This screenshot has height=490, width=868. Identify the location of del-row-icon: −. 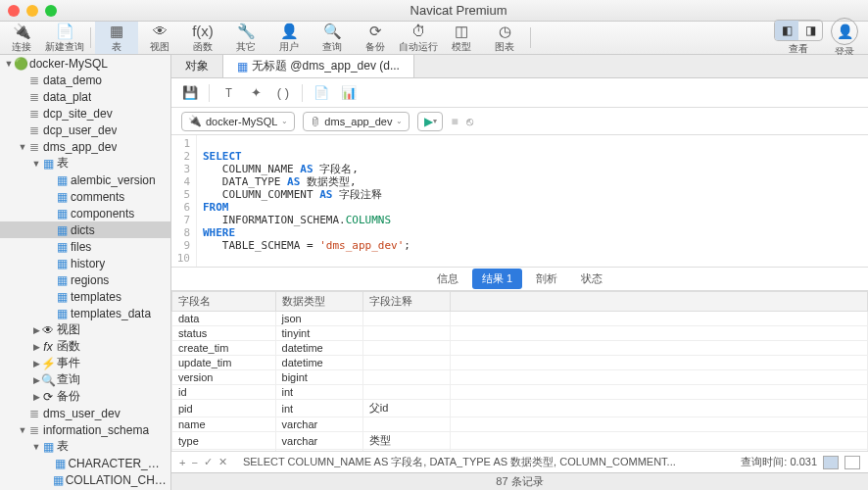
(194, 463).